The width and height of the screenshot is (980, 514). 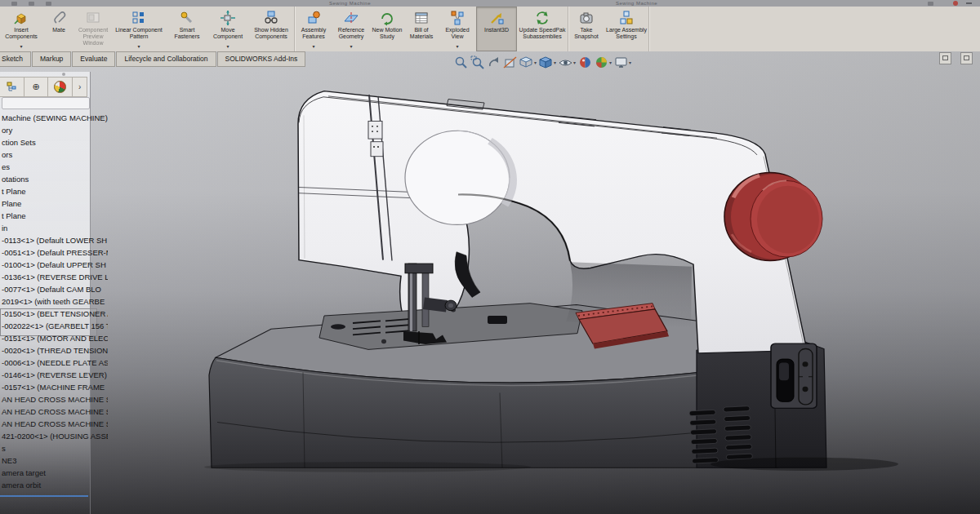 I want to click on power-switch, so click(x=794, y=375).